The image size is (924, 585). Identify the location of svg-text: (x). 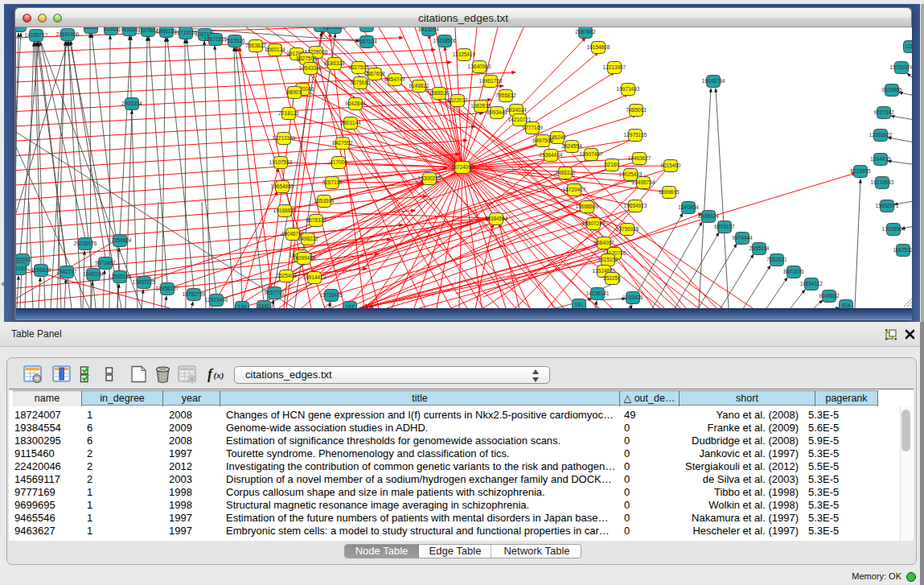
(219, 375).